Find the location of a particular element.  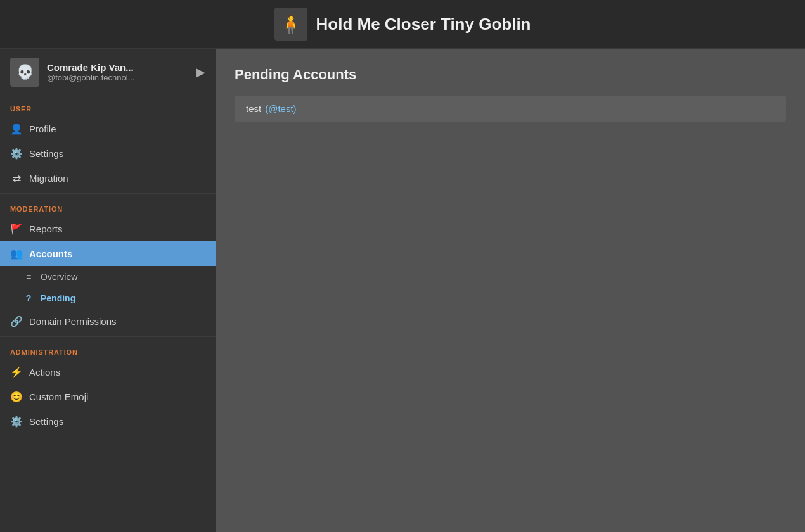

account-username: test is located at coordinates (254, 109).